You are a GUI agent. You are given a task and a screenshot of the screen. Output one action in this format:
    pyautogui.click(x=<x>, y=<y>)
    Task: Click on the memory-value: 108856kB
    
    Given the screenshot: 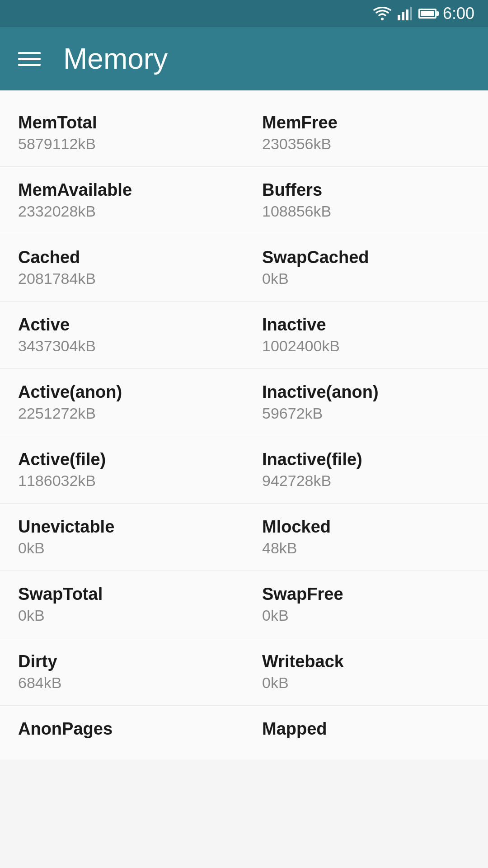 What is the action you would take?
    pyautogui.click(x=366, y=212)
    